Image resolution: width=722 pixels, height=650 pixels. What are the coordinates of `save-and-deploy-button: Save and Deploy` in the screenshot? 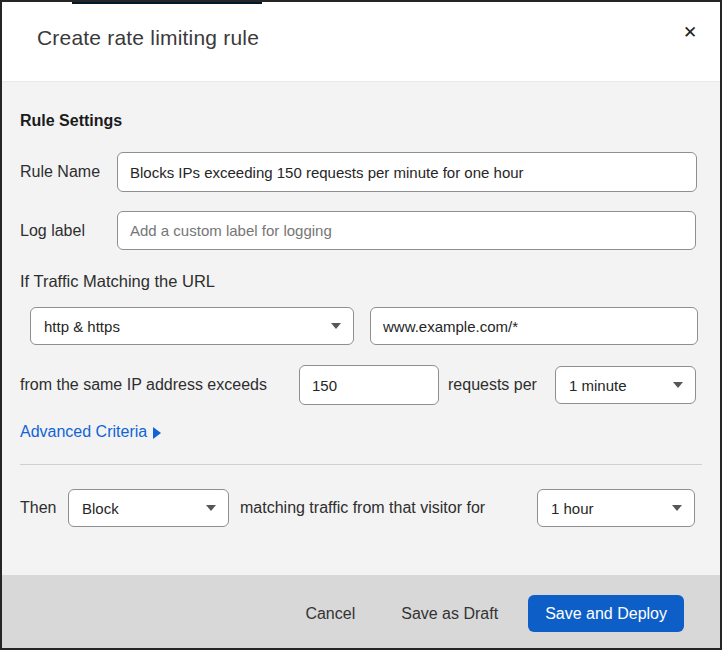 It's located at (606, 614).